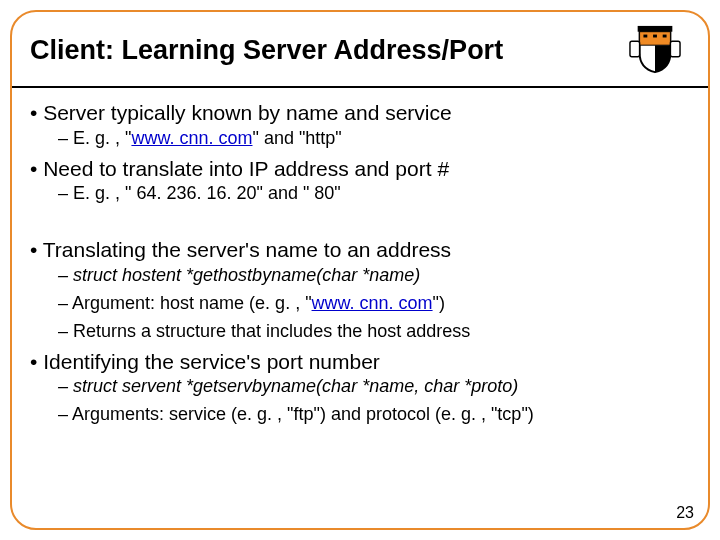 This screenshot has height=540, width=720. Describe the element at coordinates (374, 304) in the screenshot. I see `bullet-3-sub-2: – Argument: host name (e. g. , "www. cnn…` at that location.